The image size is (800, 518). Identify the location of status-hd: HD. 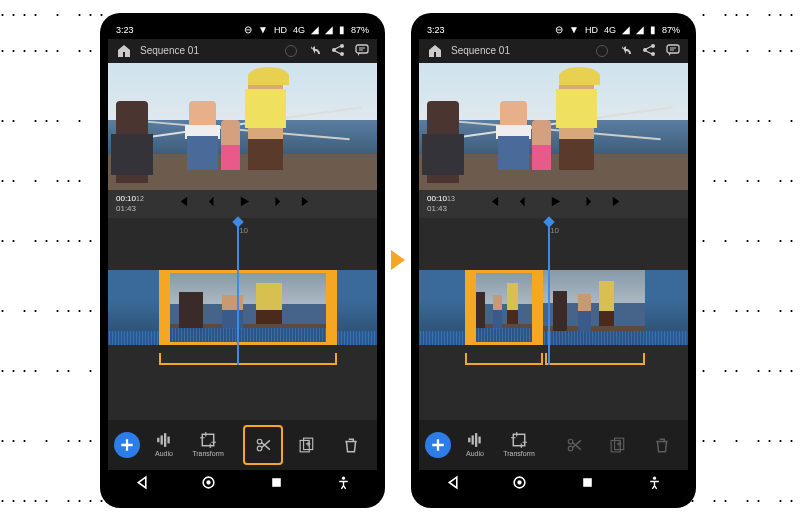
(592, 30).